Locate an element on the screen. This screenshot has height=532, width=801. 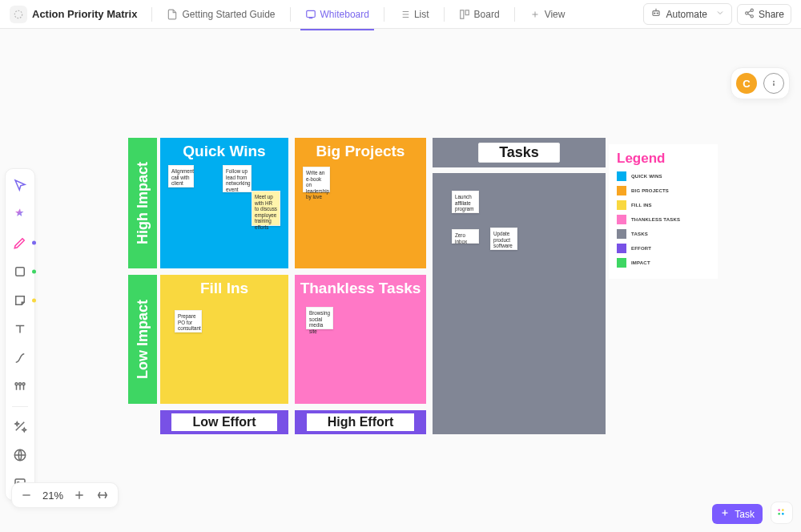
help-button is located at coordinates (774, 83).